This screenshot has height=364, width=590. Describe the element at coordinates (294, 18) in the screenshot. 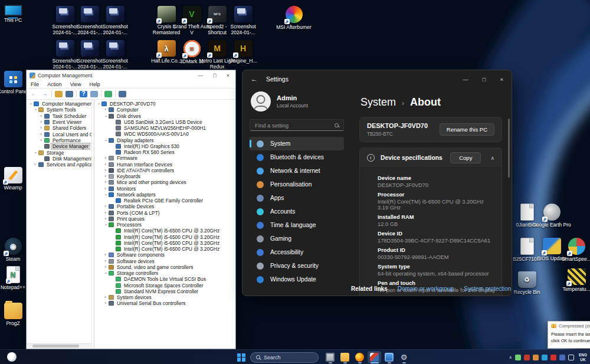

I see `desktop-icon-msi-afterburner: ↗ MSI Afterburner` at that location.